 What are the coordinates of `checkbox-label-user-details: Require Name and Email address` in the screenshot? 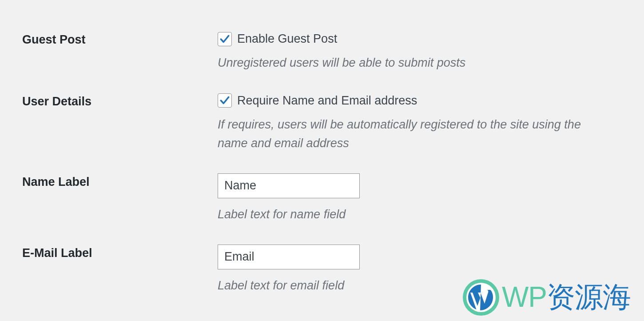 It's located at (327, 100).